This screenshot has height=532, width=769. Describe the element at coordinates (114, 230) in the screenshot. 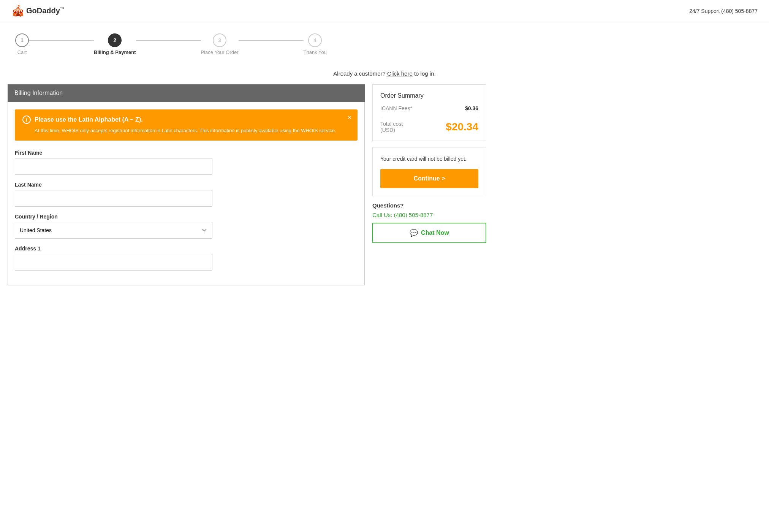

I see `country-select: United States Canada United Kingdom Aust…` at that location.